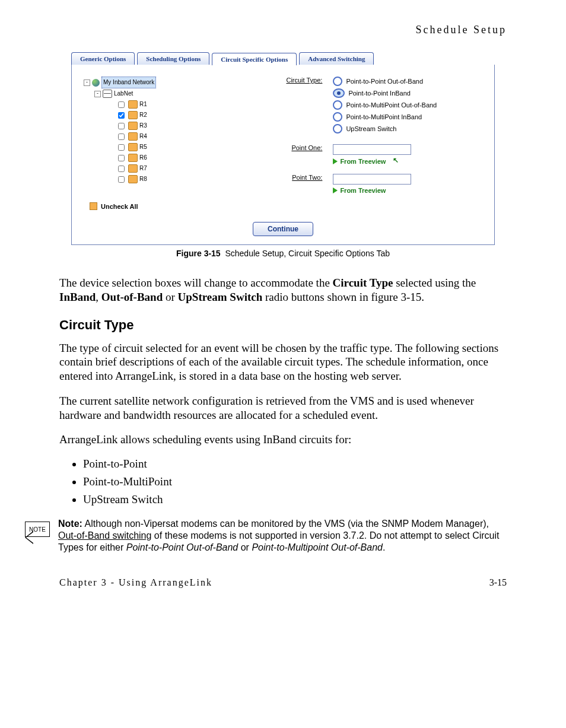 The image size is (566, 728). What do you see at coordinates (283, 536) in the screenshot?
I see `note-block: NOTE Note: Although non-Vipersat modems …` at bounding box center [283, 536].